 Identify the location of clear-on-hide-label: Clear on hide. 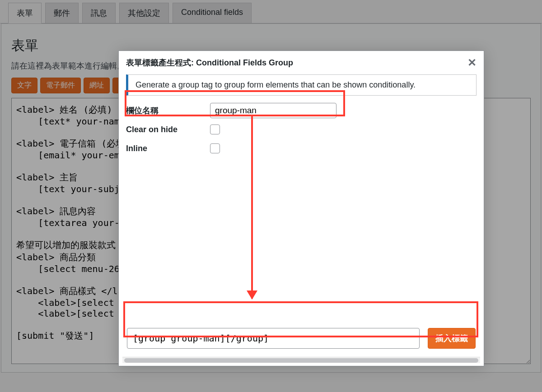
(164, 130).